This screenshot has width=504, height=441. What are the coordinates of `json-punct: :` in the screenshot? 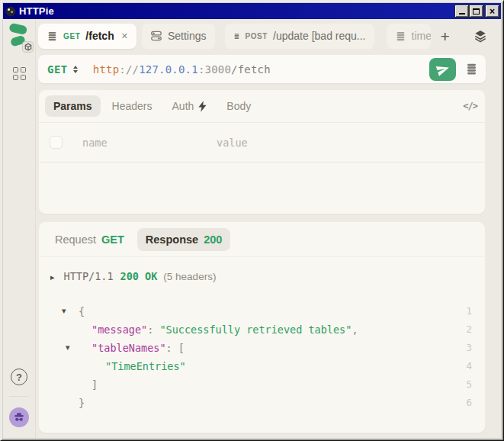 It's located at (172, 348).